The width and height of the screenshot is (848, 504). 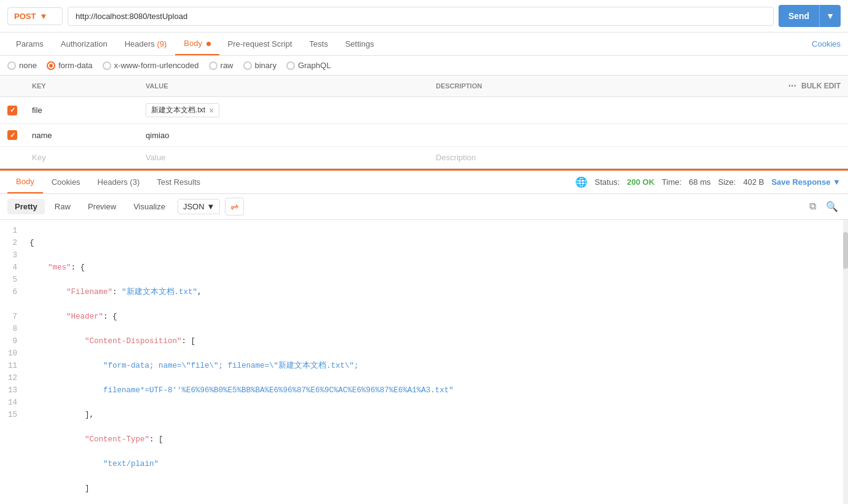 I want to click on row-2-value: qimiao, so click(x=157, y=135).